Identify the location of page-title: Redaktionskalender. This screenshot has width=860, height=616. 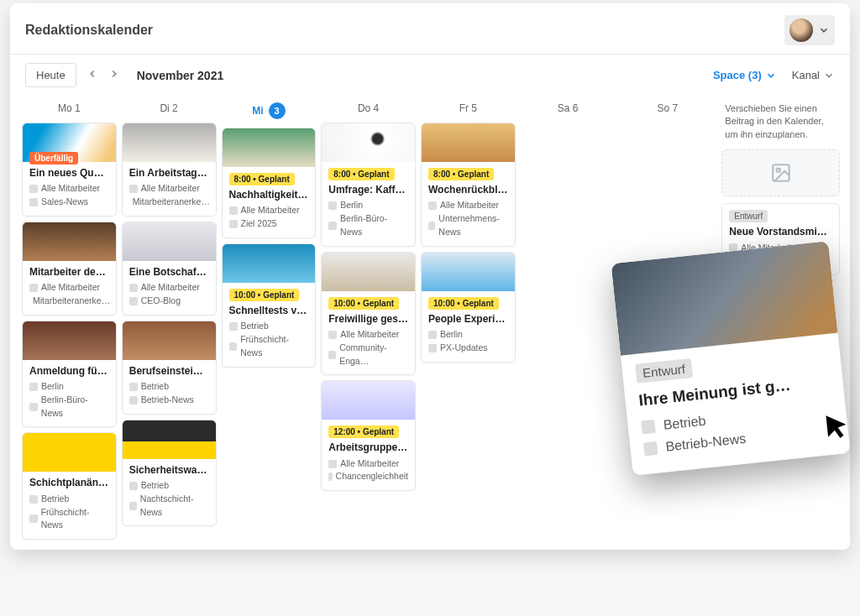
(89, 30).